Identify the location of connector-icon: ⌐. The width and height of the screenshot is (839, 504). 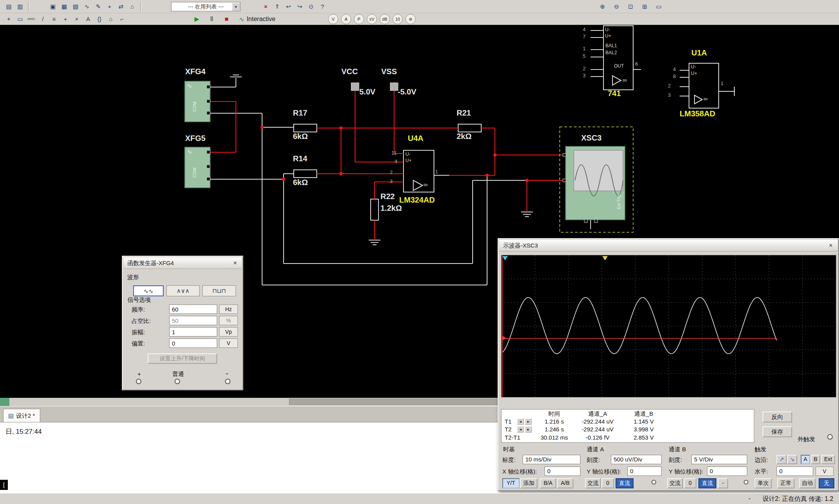
(122, 19).